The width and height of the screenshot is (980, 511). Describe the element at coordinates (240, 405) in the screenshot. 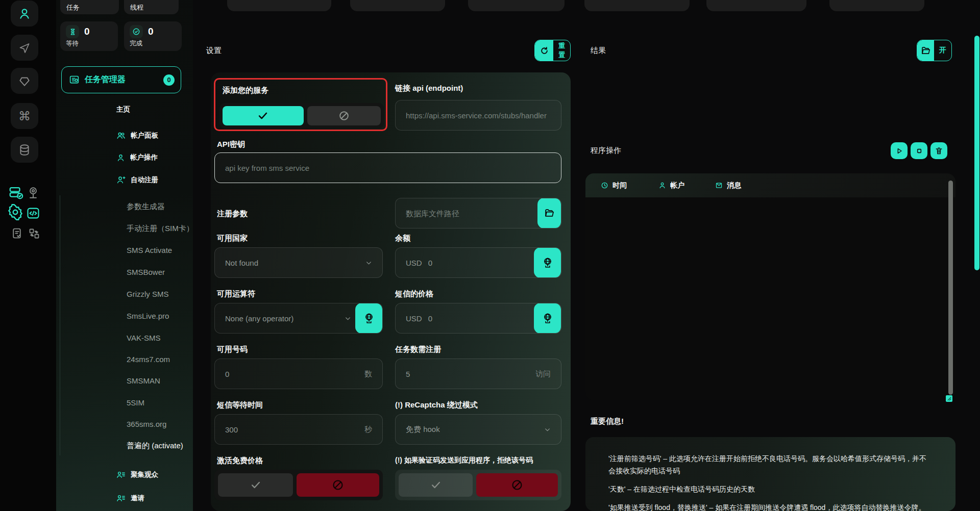

I see `sms-wait-label: 短信等待时间` at that location.